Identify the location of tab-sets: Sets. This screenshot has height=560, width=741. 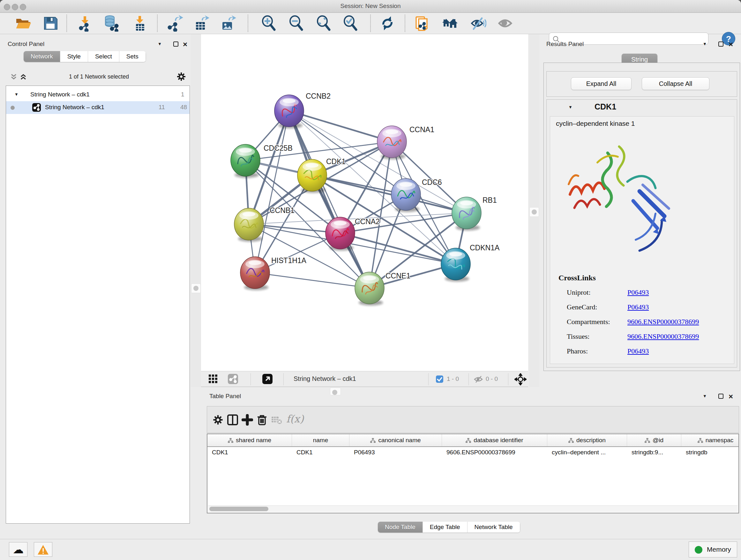
(133, 56).